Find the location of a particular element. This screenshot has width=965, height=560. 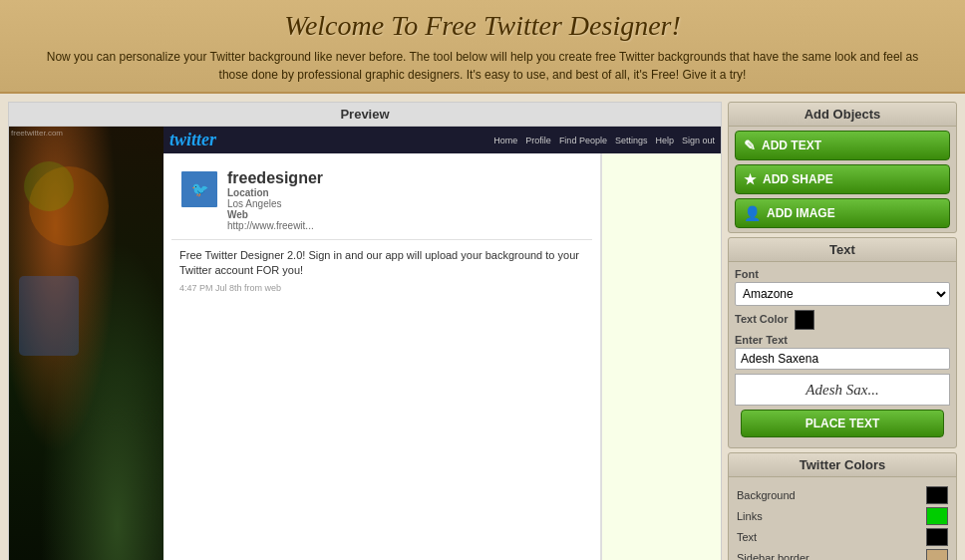

nav-links: Home Profile Find People Settings Help S… is located at coordinates (604, 140).